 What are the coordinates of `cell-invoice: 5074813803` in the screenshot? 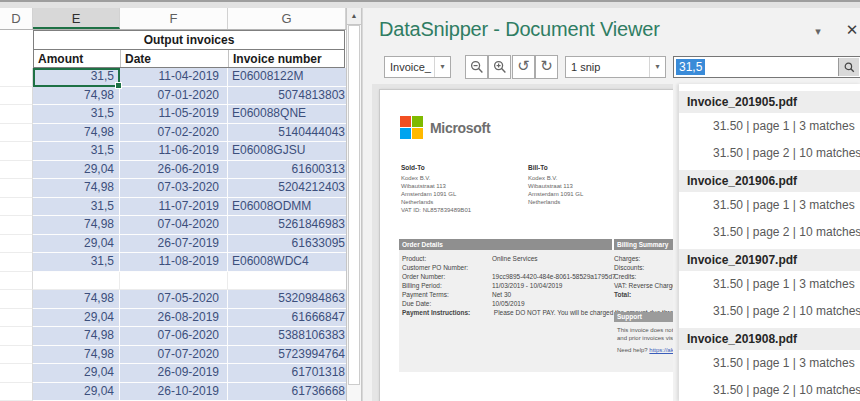 It's located at (287, 96).